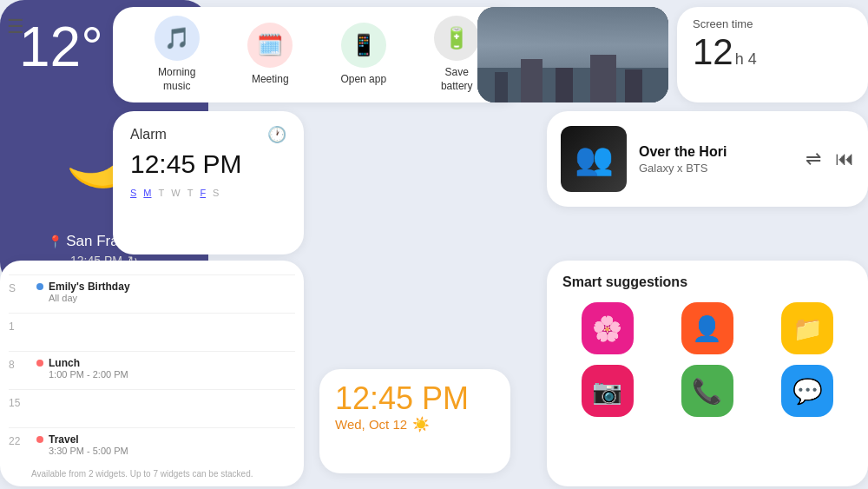 The image size is (868, 489). Describe the element at coordinates (191, 193) in the screenshot. I see `day-t2: T` at that location.